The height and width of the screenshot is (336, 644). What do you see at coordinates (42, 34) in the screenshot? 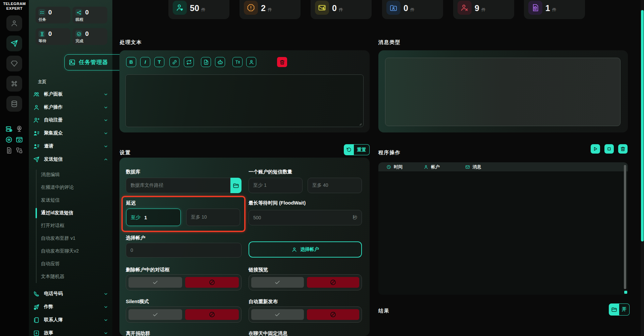
I see `hourglass-icon` at bounding box center [42, 34].